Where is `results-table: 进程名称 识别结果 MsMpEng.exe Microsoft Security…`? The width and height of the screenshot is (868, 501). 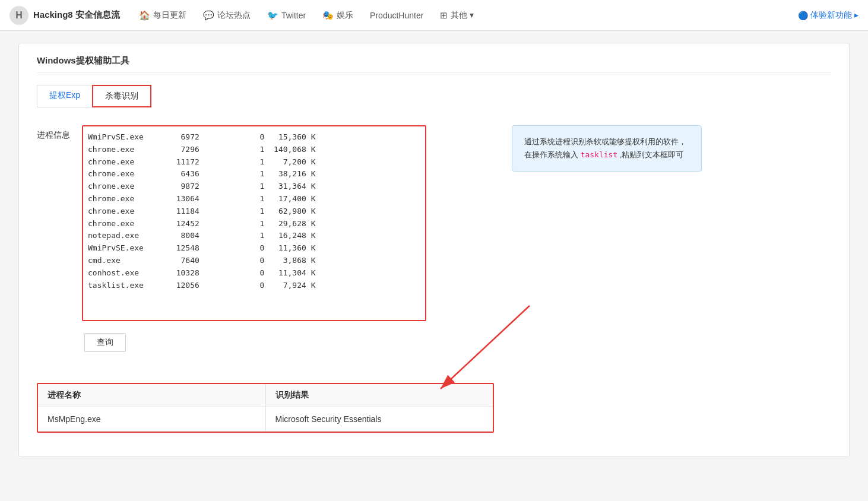 results-table: 进程名称 识别结果 MsMpEng.exe Microsoft Security… is located at coordinates (265, 408).